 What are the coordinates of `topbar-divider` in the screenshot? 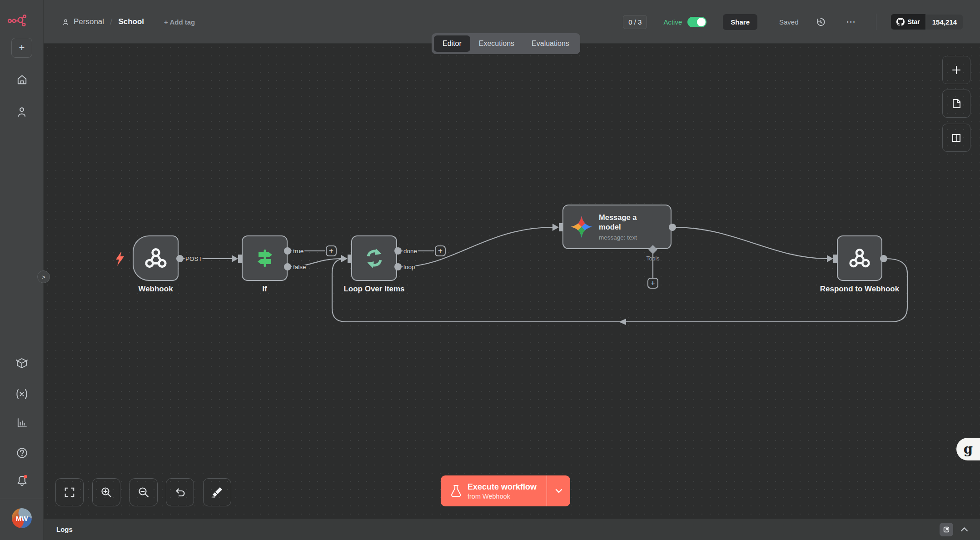 It's located at (876, 22).